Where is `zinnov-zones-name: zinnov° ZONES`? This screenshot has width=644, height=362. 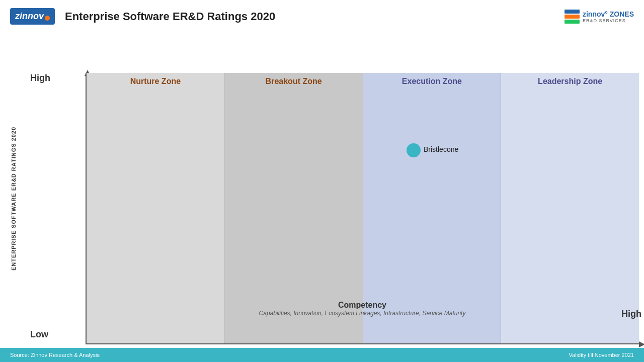
zinnov-zones-name: zinnov° ZONES is located at coordinates (608, 14).